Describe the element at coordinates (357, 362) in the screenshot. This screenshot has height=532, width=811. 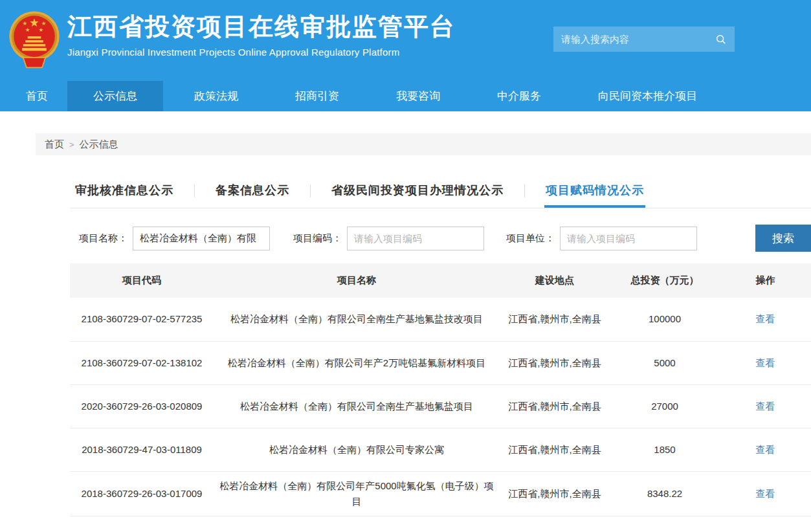
I see `cell-project-name: 松岩冶金材料（全南）有限公司年产2万吨铝基氟新材料项目` at that location.